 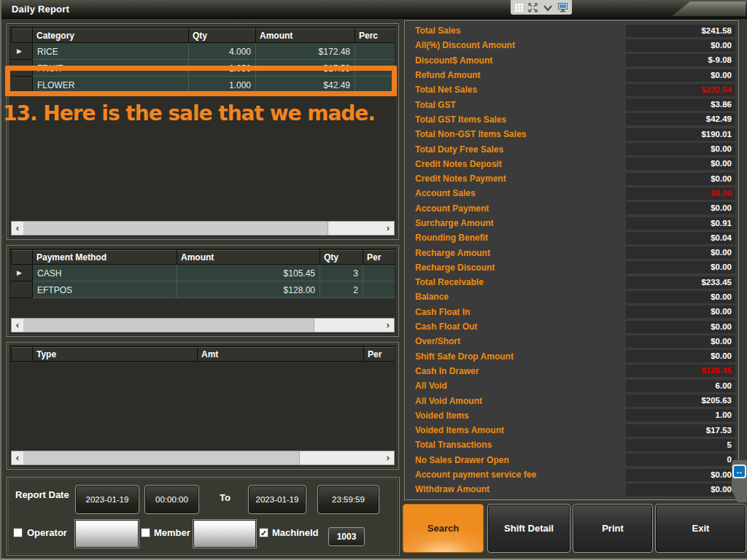 What do you see at coordinates (225, 534) in the screenshot?
I see `member-input` at bounding box center [225, 534].